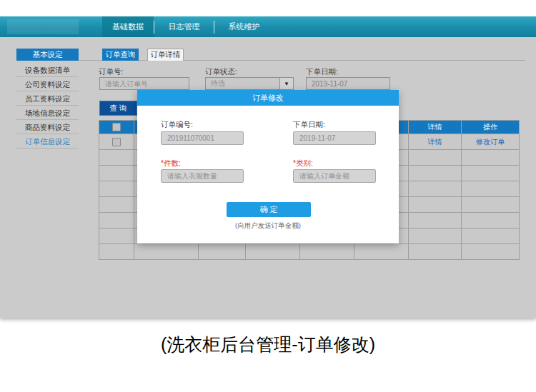 This screenshot has width=536, height=392. I want to click on order-status-label: 订单状态:, so click(222, 72).